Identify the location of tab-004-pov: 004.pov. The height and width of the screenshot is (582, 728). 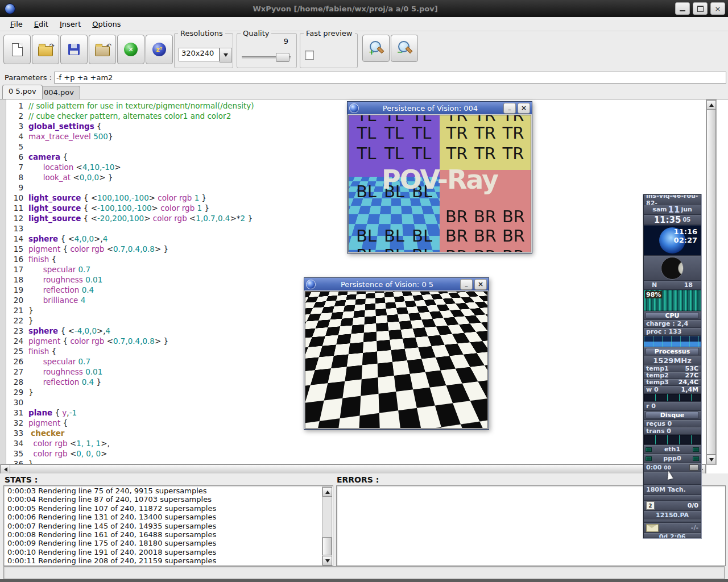
(59, 92).